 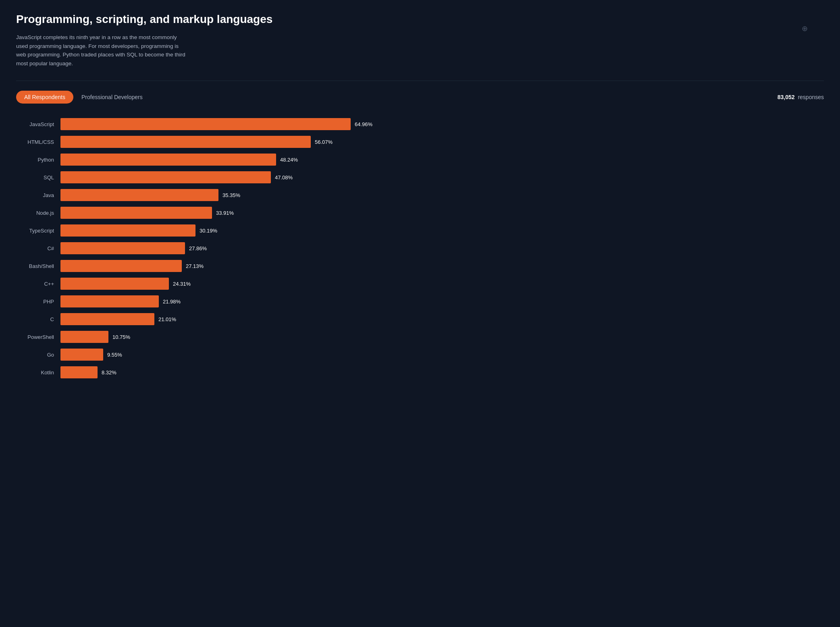 I want to click on filter-tabs: All Respondents Professional Developers, so click(x=80, y=97).